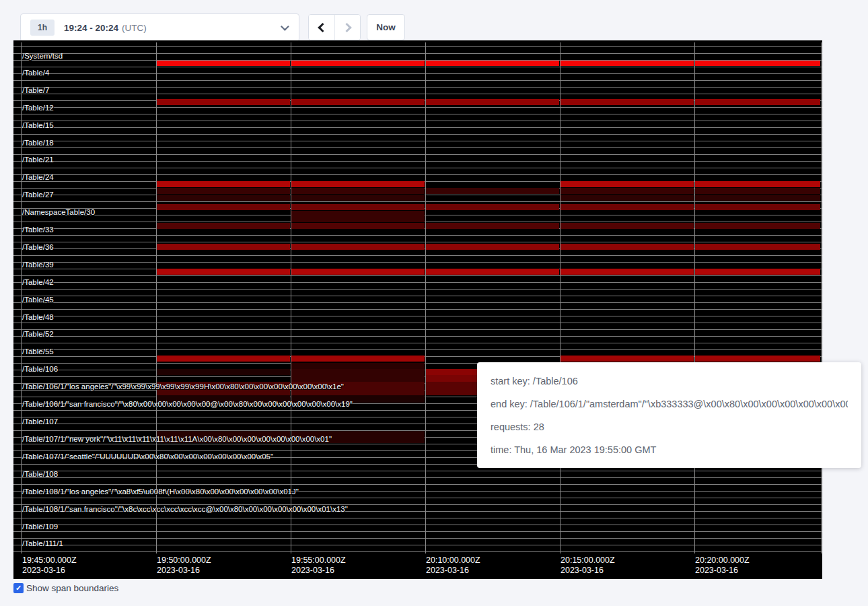 This screenshot has width=868, height=606. Describe the element at coordinates (669, 415) in the screenshot. I see `span-tooltip: start key: /Table/106 end key: /Table/10…` at that location.